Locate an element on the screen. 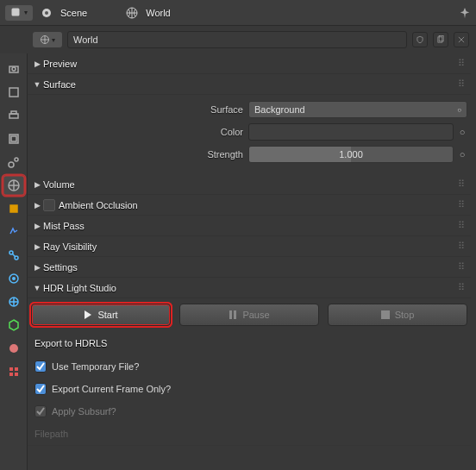  panel-ray-title: Ray Visibility is located at coordinates (70, 247).